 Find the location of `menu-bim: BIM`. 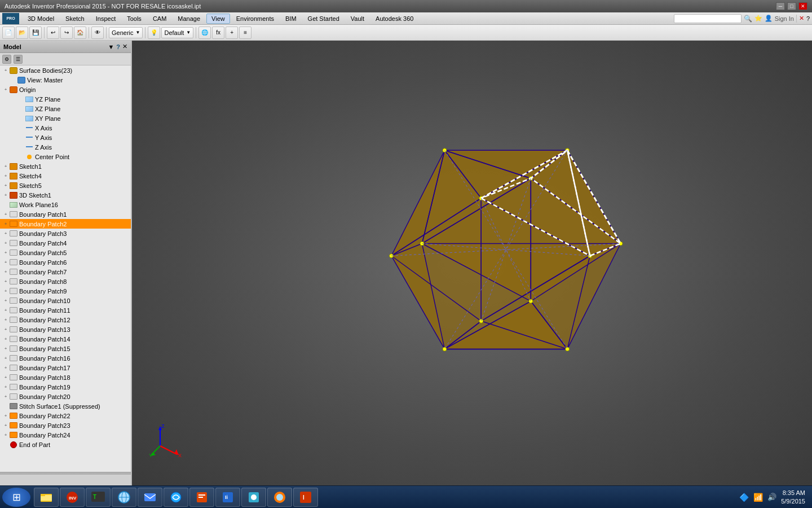

menu-bim: BIM is located at coordinates (291, 19).